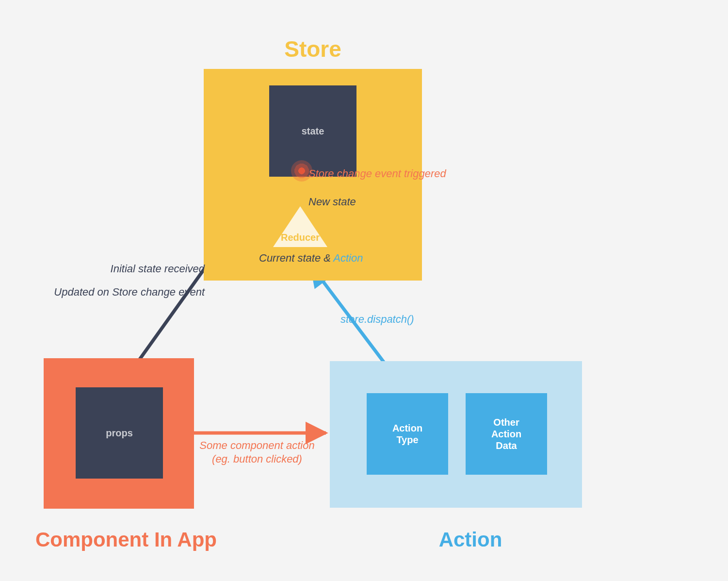 The image size is (728, 581). I want to click on action-type-box: ActionType, so click(407, 434).